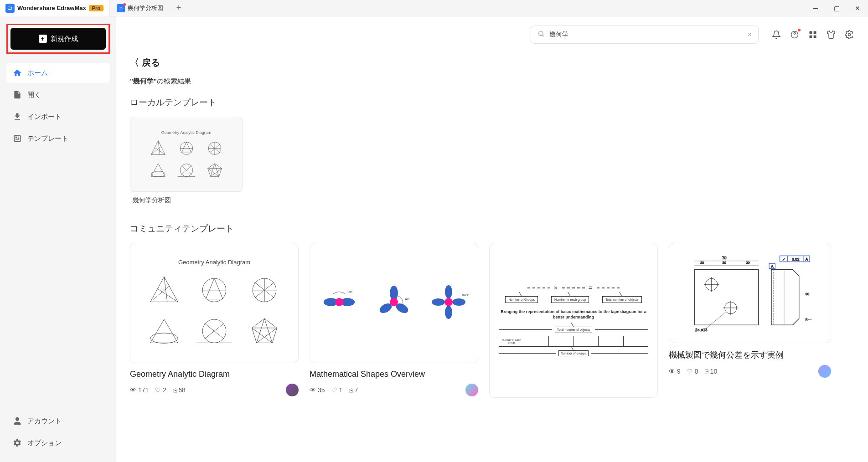 The height and width of the screenshot is (462, 868). Describe the element at coordinates (174, 81) in the screenshot. I see `result-suffix: の検索結果` at that location.